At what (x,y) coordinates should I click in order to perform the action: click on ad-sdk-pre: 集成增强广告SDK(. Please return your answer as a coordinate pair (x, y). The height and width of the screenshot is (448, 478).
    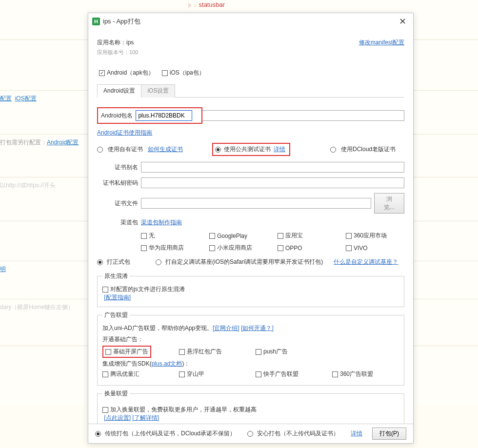
    Looking at the image, I should click on (127, 364).